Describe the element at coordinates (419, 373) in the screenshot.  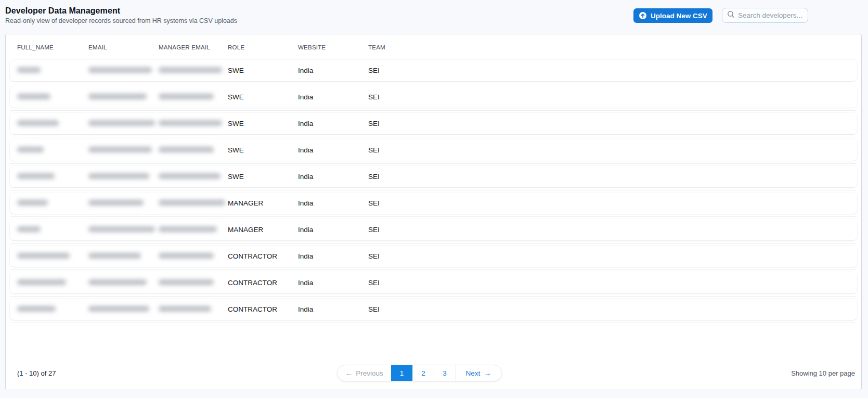
I see `pagination: ← Previous 1 2 3 Next →` at that location.